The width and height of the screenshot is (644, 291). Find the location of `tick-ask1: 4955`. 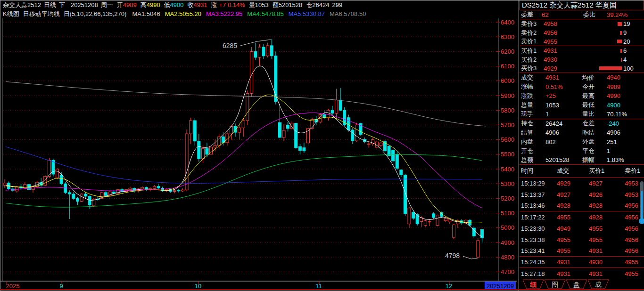

tick-ask1: 4955 is located at coordinates (629, 262).